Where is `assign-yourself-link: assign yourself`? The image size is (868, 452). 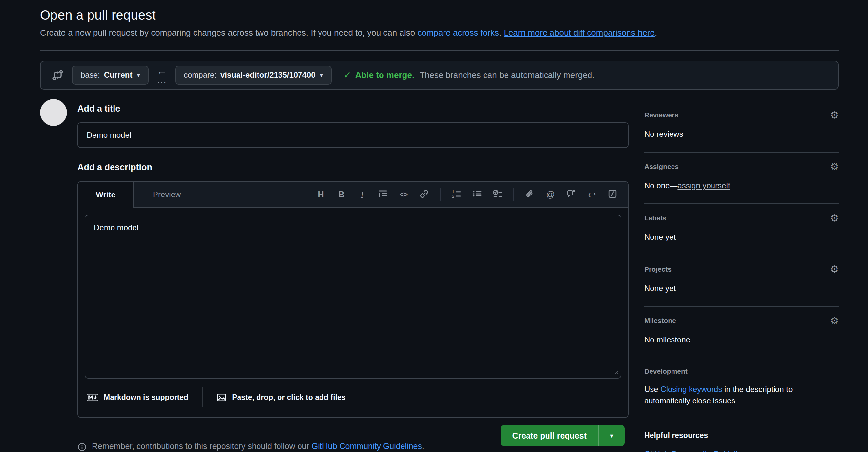 assign-yourself-link: assign yourself is located at coordinates (704, 186).